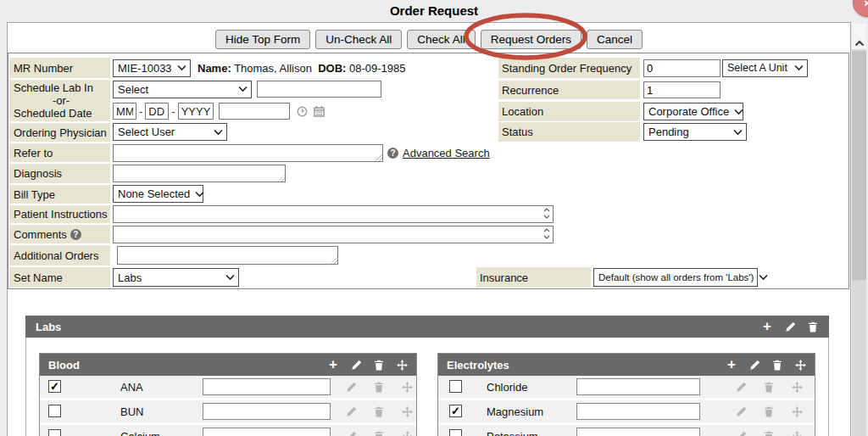  I want to click on location-select: Corporate Office, so click(693, 112).